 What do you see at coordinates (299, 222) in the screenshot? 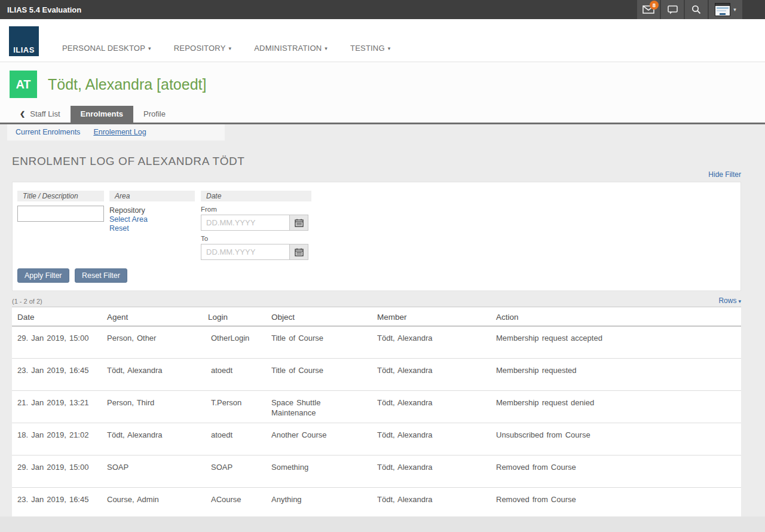
I see `date-from-calendar-button` at bounding box center [299, 222].